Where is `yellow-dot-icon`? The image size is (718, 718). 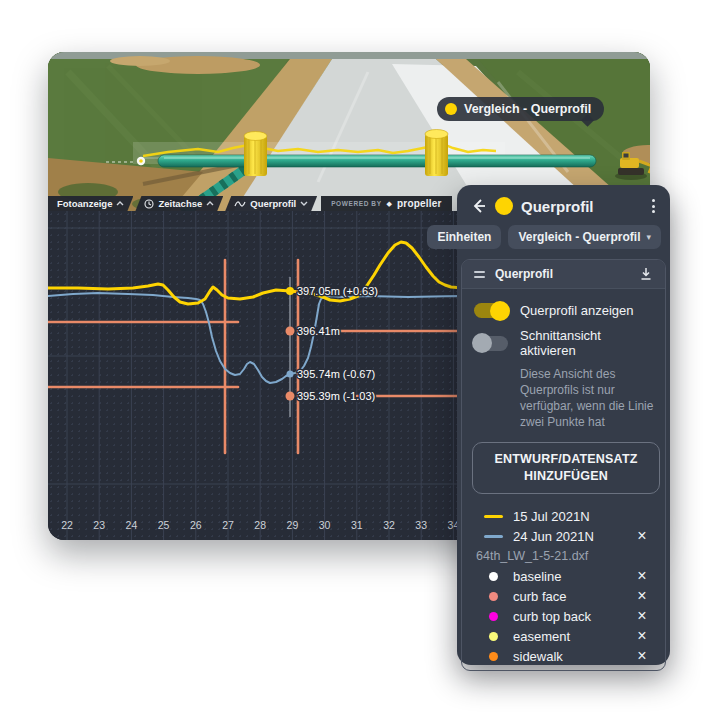 yellow-dot-icon is located at coordinates (451, 109).